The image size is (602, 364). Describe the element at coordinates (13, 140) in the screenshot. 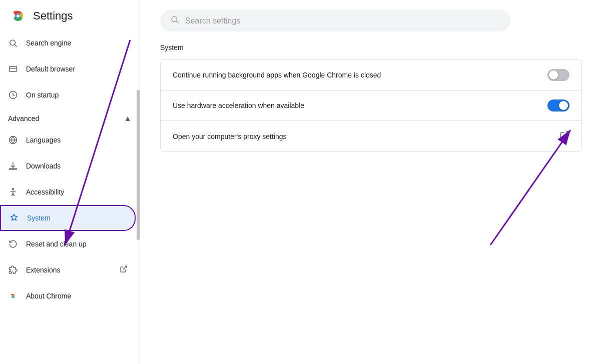

I see `languages-icon` at that location.